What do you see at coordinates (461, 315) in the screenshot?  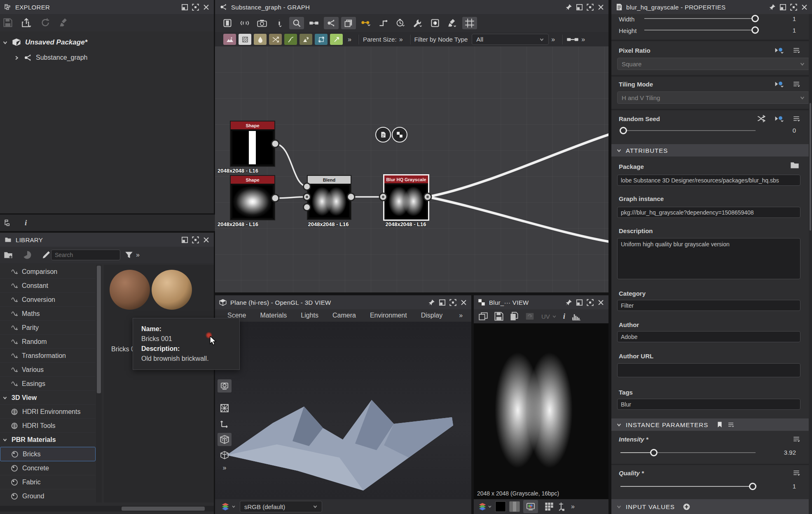 I see `menu-overflow-chevrons: »` at bounding box center [461, 315].